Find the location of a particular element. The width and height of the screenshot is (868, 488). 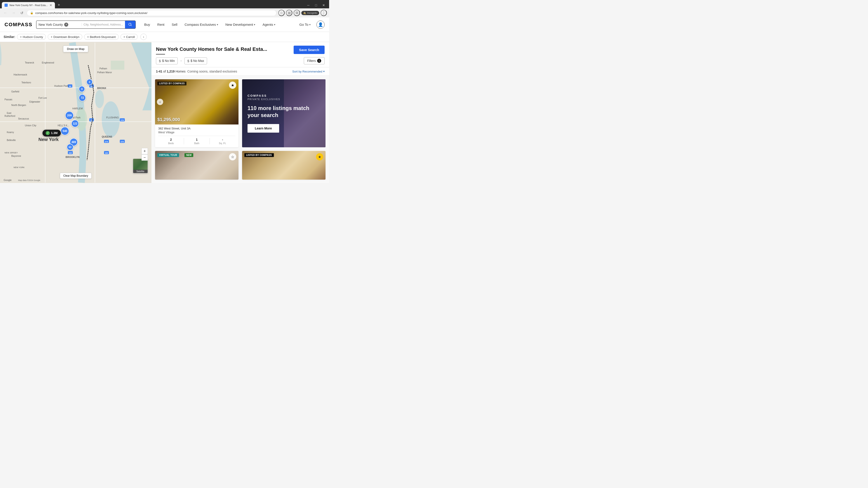

listing-prev-arrow: ‹ is located at coordinates (160, 102).